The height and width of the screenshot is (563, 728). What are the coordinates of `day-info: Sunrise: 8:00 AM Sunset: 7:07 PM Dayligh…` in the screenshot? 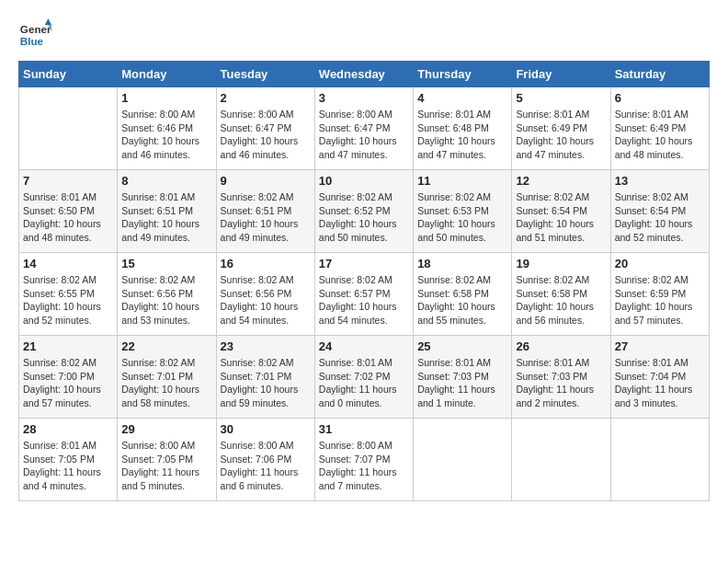 It's located at (364, 465).